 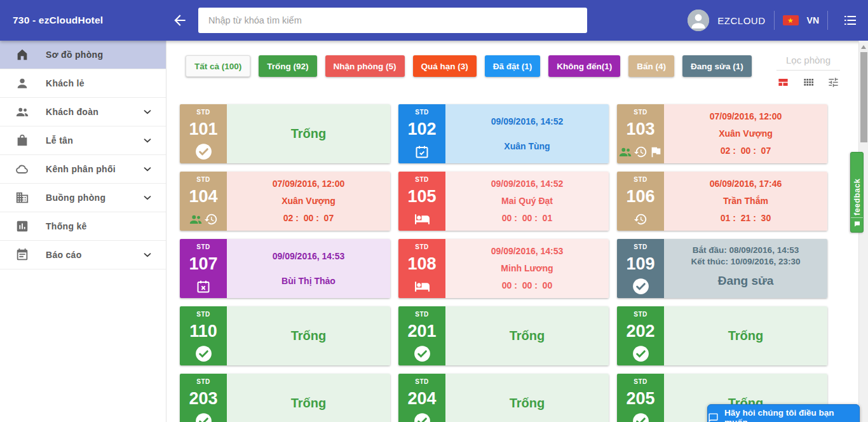 What do you see at coordinates (285, 133) in the screenshot?
I see `room-card-101: STD 101 Trống` at bounding box center [285, 133].